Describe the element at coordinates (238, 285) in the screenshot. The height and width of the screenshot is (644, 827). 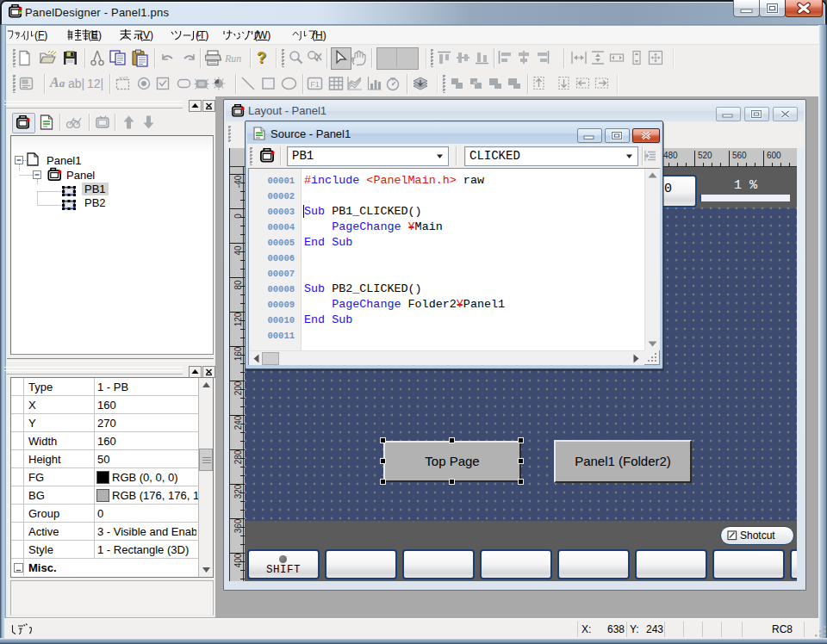
I see `svg-text: 80` at that location.